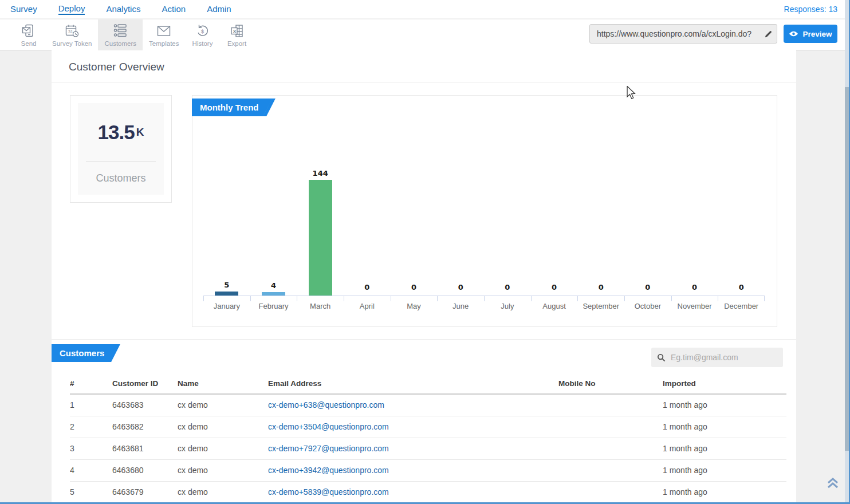  What do you see at coordinates (326, 405) in the screenshot?
I see `customer-email-link: cx-demo+638@questionpro.com` at bounding box center [326, 405].